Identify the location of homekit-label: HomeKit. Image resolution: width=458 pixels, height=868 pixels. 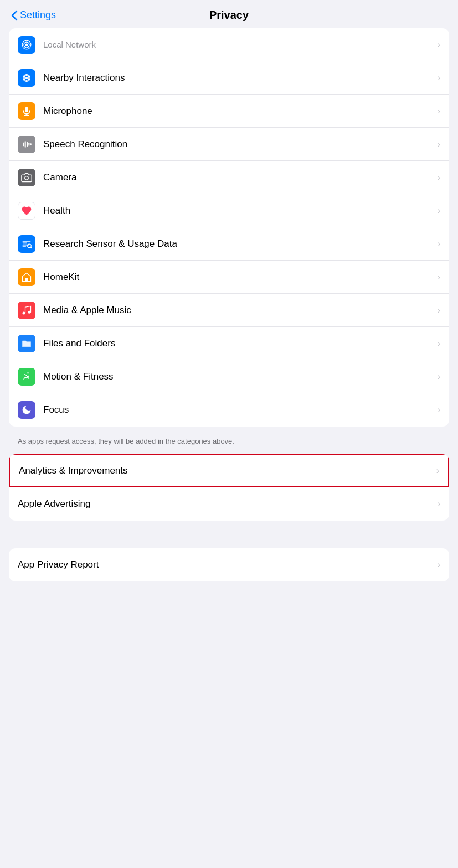
(240, 277).